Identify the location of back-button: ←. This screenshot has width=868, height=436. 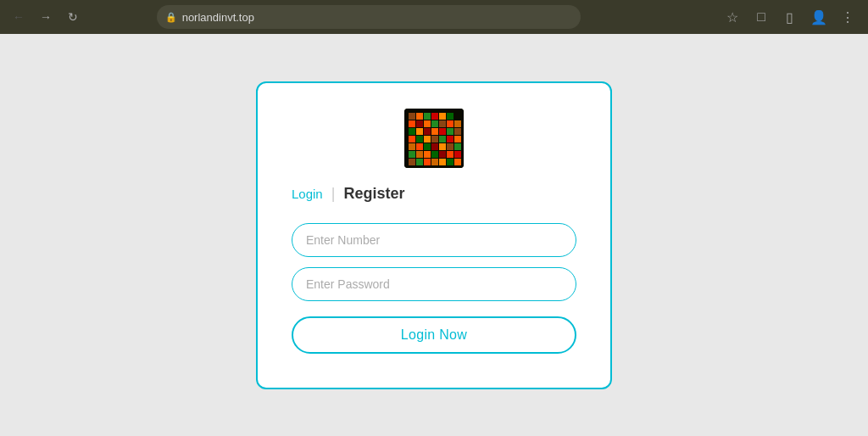
(19, 17).